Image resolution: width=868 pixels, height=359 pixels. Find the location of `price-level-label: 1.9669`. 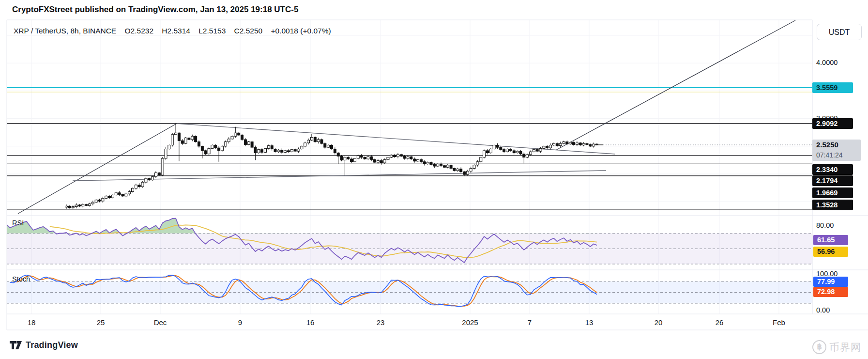

price-level-label: 1.9669 is located at coordinates (833, 193).